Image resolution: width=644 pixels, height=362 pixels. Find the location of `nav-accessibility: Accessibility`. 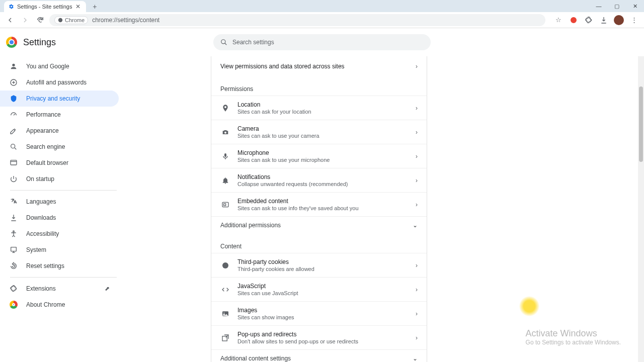

nav-accessibility: Accessibility is located at coordinates (59, 234).